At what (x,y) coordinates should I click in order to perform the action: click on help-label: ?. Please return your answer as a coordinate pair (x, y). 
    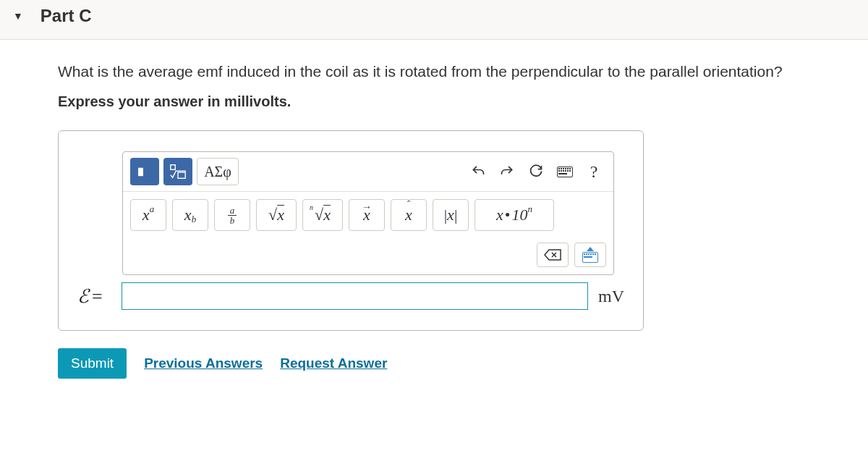
    Looking at the image, I should click on (595, 172).